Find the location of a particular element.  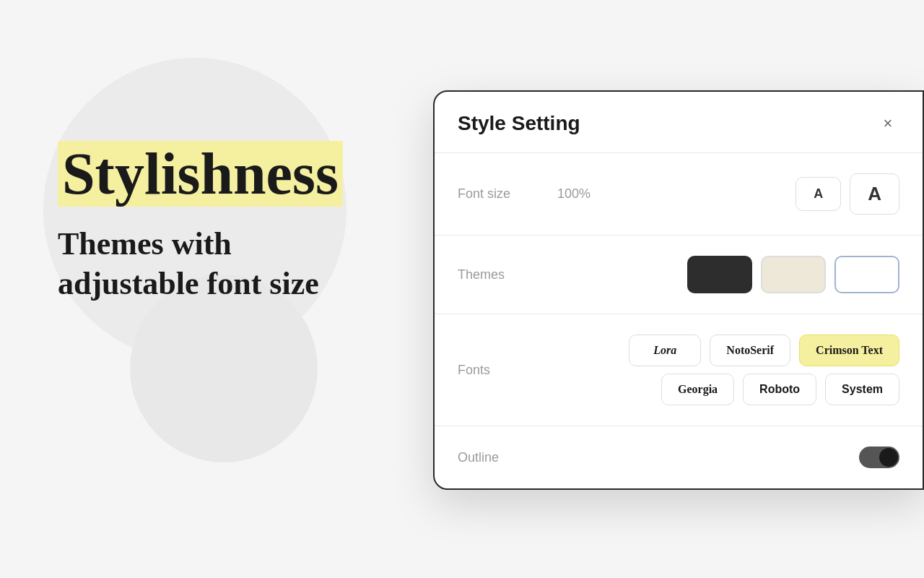

fonts-grid: Lora NotoSerif Crimson Text Georgia Robo… is located at coordinates (764, 370).